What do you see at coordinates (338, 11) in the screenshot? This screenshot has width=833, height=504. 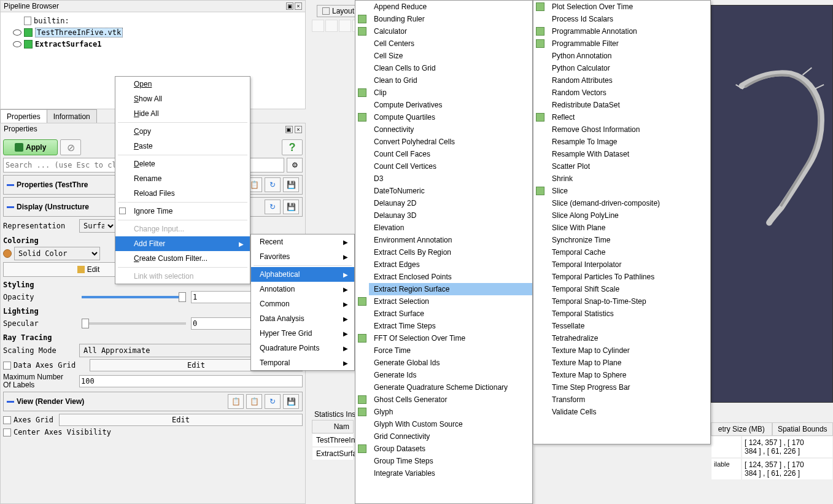 I see `layout-tab: Layout` at bounding box center [338, 11].